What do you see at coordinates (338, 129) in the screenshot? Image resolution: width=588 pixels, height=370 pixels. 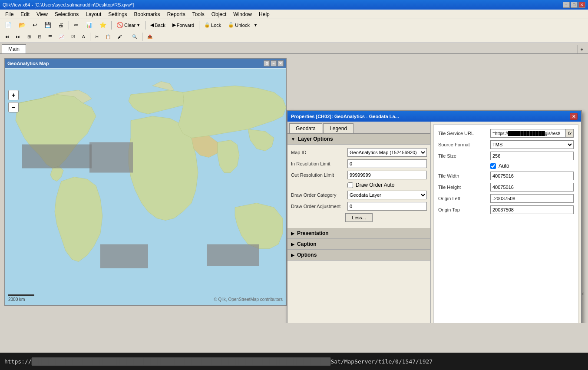 I see `tab-legend: Legend` at bounding box center [338, 129].